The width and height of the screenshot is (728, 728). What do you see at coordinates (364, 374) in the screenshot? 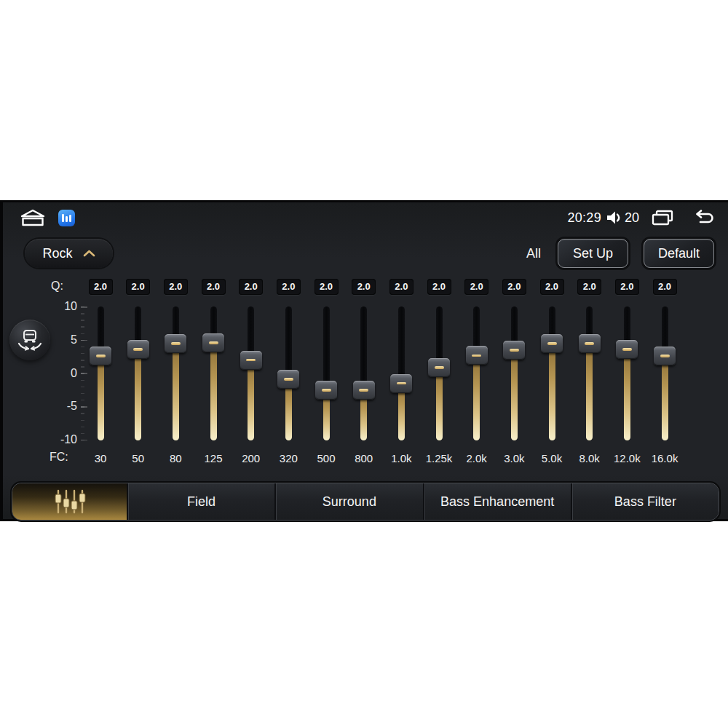
I see `eq-band: 2.0800` at bounding box center [364, 374].